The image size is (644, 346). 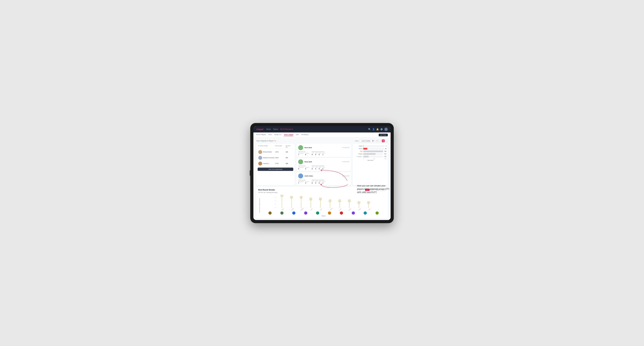 I want to click on card-player-name: Rees Britt, so click(x=308, y=162).